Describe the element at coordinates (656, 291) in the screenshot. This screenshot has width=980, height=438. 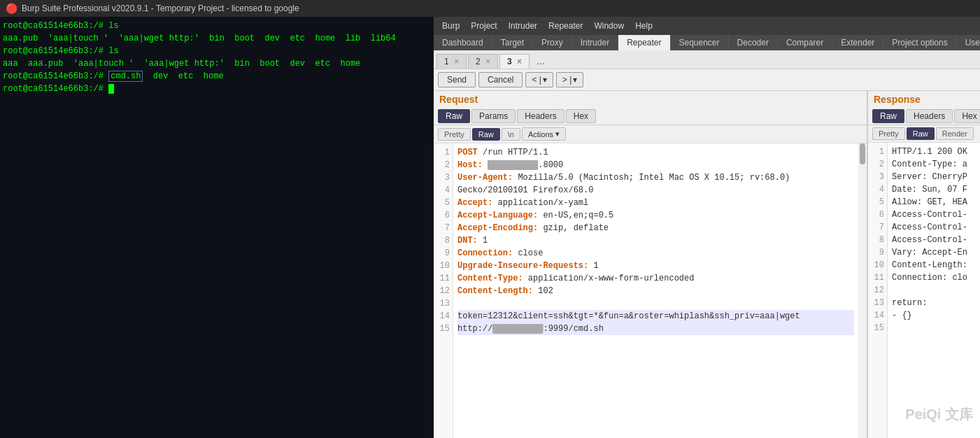
I see `req-line-12: Content-Length: 102` at that location.